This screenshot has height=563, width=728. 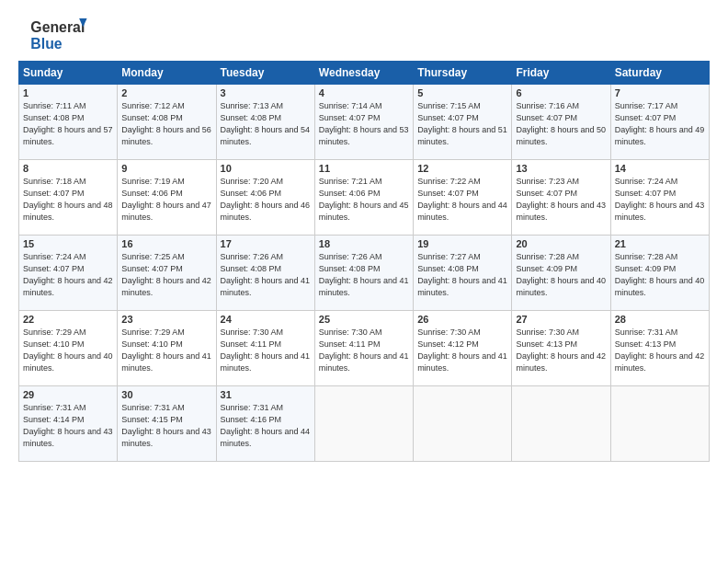 What do you see at coordinates (166, 319) in the screenshot?
I see `day-number: 23` at bounding box center [166, 319].